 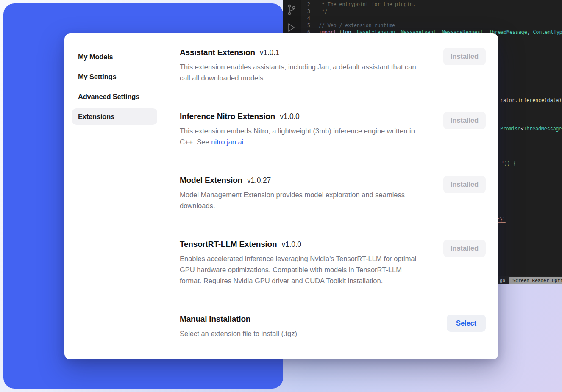 What do you see at coordinates (259, 180) in the screenshot?
I see `extension-version: v1.0.27` at bounding box center [259, 180].